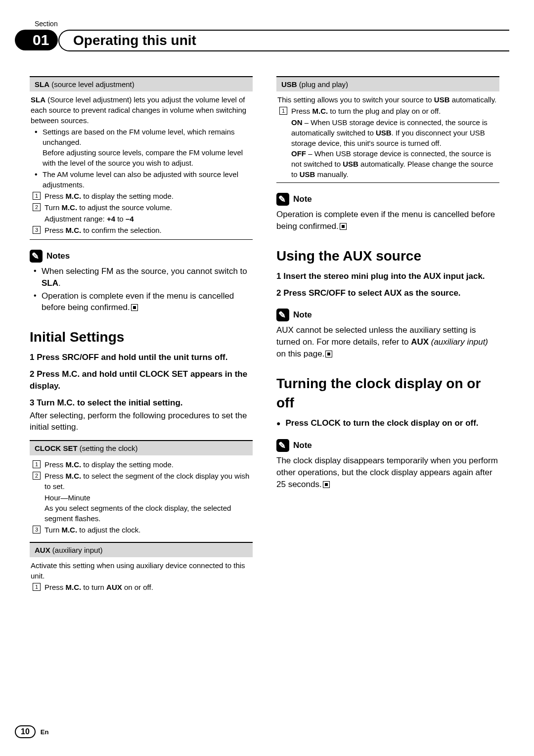 Image resolution: width=534 pixels, height=756 pixels. Describe the element at coordinates (388, 164) in the screenshot. I see `usb-off: OFF – When USB storage device is connect…` at that location.